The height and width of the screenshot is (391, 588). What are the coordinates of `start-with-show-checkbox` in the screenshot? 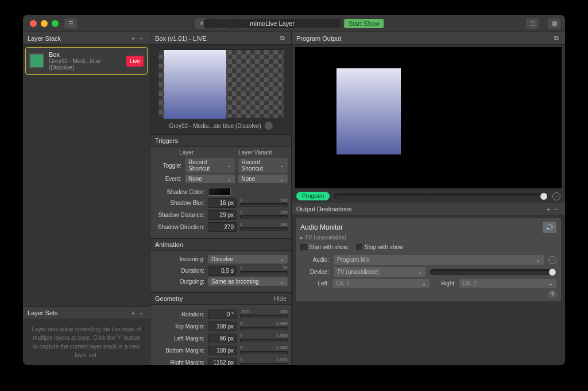 It's located at (303, 247).